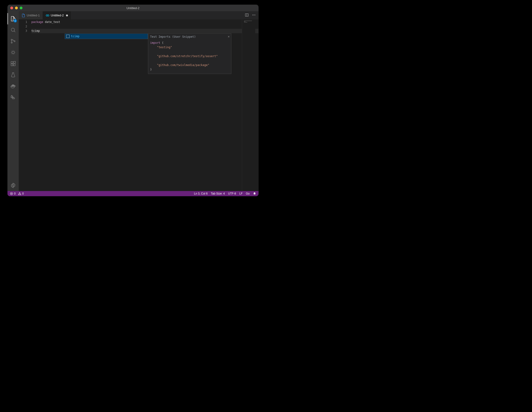  What do you see at coordinates (15, 21) in the screenshot?
I see `explorer-badge: 1` at bounding box center [15, 21].